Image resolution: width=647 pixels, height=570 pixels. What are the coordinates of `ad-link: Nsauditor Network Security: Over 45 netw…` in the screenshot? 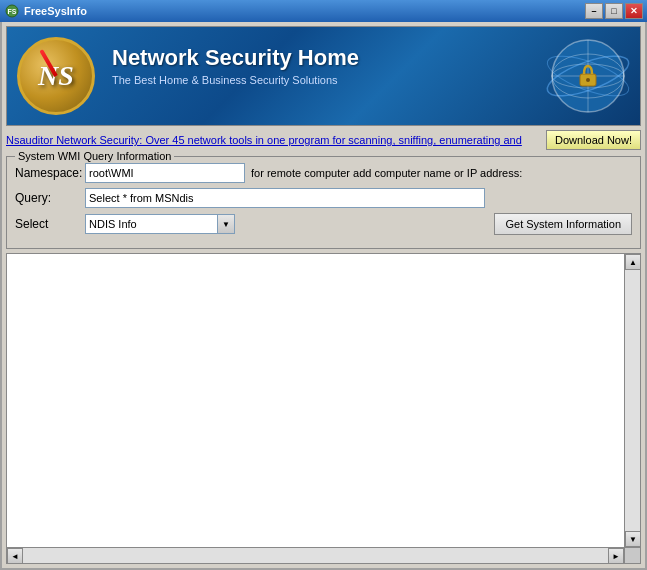 It's located at (276, 140).